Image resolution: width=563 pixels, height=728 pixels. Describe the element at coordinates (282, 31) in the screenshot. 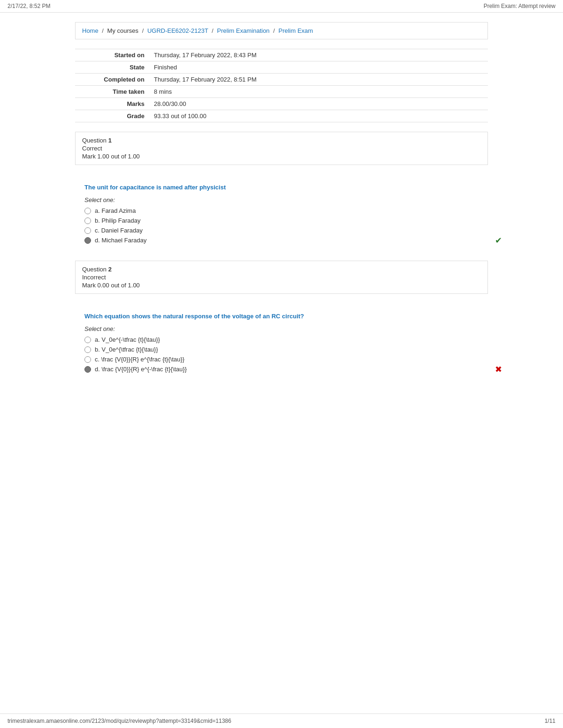

I see `breadcrumb: Home / My courses / UGRD-EE6202-2123T / …` at that location.